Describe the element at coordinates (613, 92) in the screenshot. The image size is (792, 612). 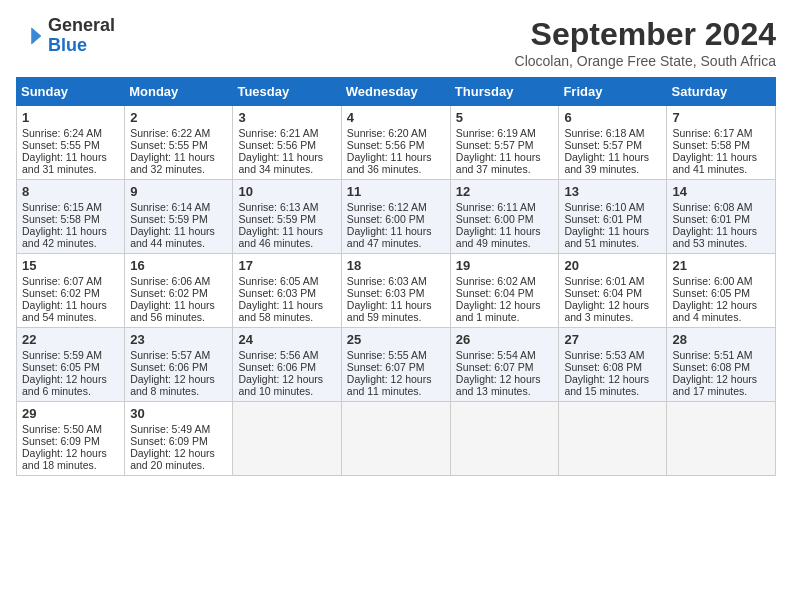
I see `col-friday: Friday` at that location.